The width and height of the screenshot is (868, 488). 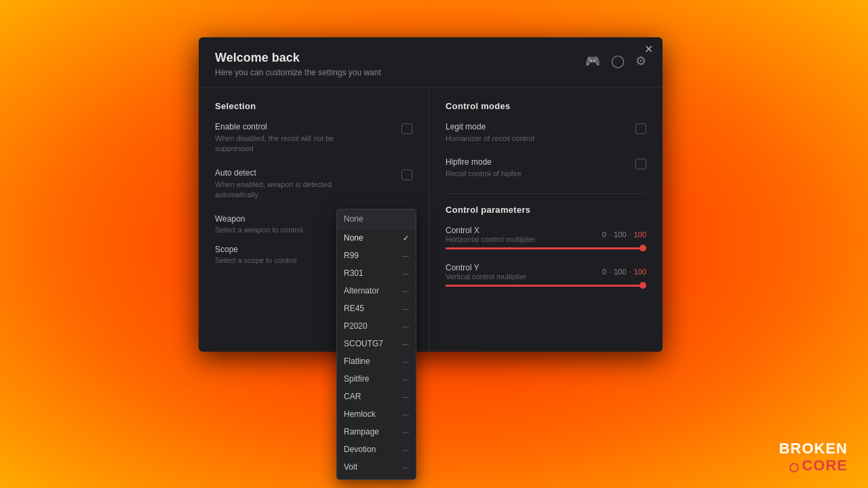 What do you see at coordinates (641, 61) in the screenshot?
I see `gear-icon: ⚙` at bounding box center [641, 61].